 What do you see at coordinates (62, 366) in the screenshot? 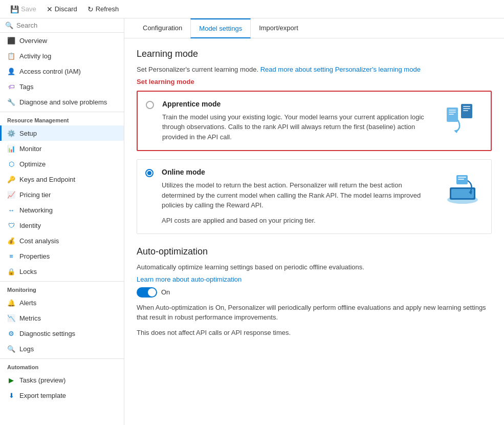
I see `section-automation: Automation` at bounding box center [62, 366].